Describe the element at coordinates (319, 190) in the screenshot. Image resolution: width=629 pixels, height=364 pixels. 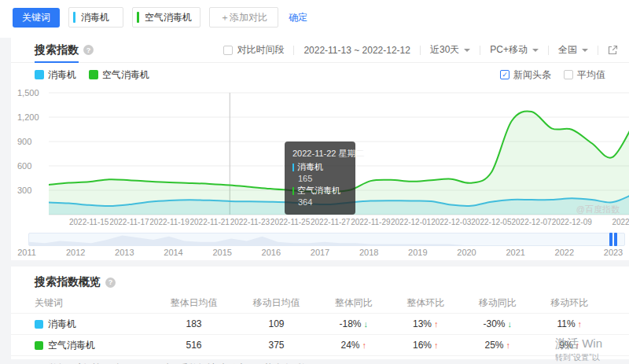
I see `tooltip-series-label: 空气消毒机` at that location.